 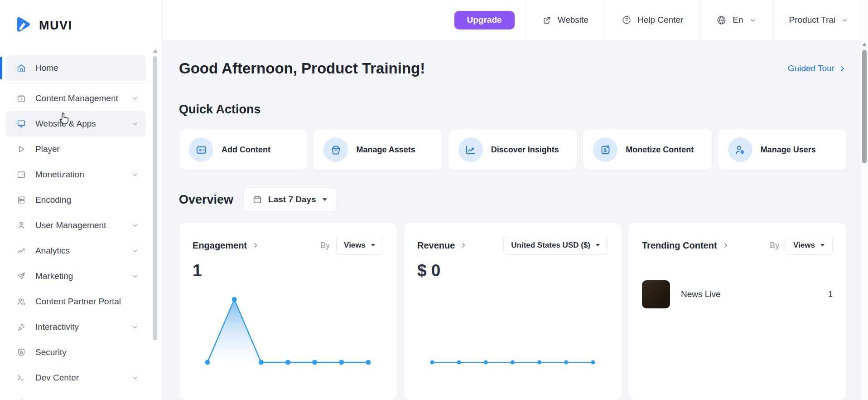 What do you see at coordinates (76, 98) in the screenshot?
I see `sidebar-item-content-management: Content Management` at bounding box center [76, 98].